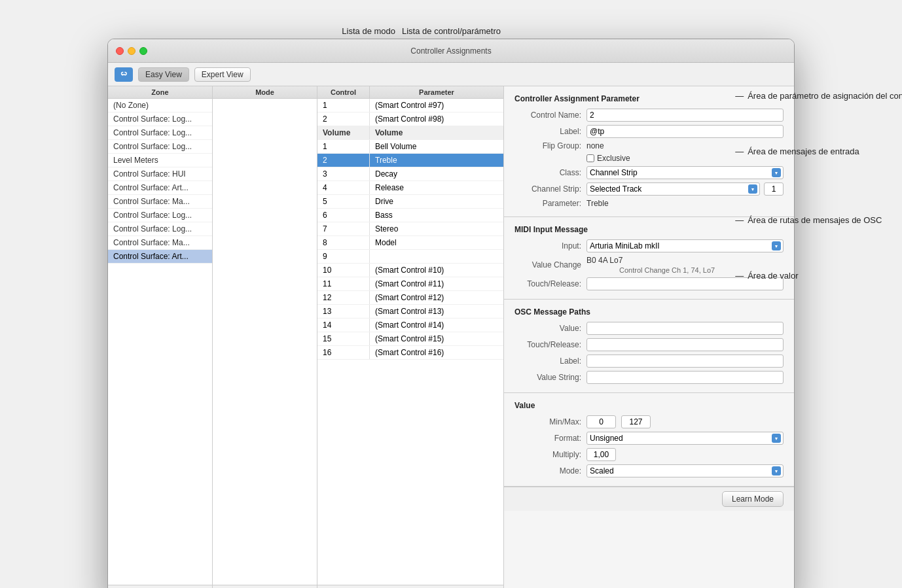  What do you see at coordinates (590, 158) in the screenshot?
I see `exclusive-checkbox` at bounding box center [590, 158].